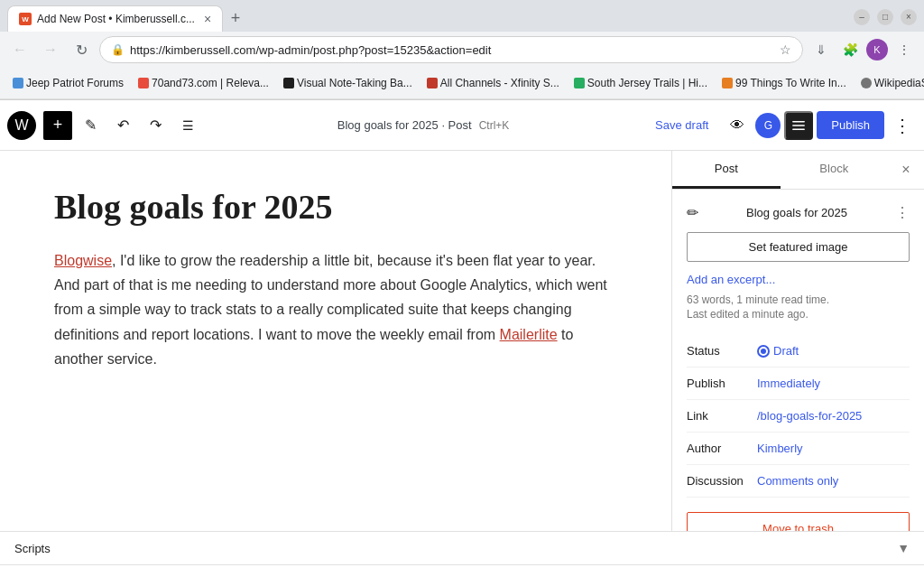 Image resolution: width=924 pixels, height=577 pixels. I want to click on status-row: Status Draft, so click(798, 351).